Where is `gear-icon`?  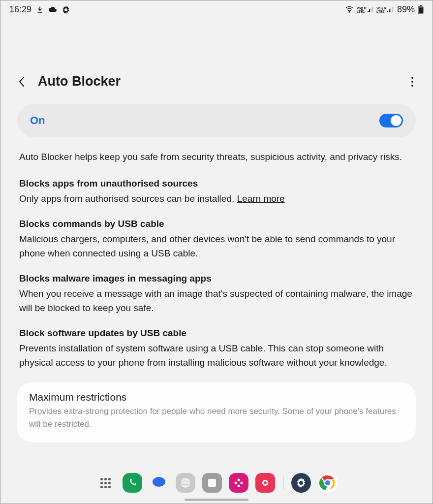 gear-icon is located at coordinates (66, 10).